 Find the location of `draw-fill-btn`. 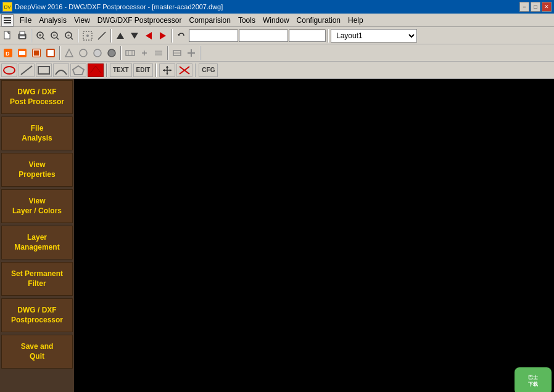

draw-fill-btn is located at coordinates (96, 70).